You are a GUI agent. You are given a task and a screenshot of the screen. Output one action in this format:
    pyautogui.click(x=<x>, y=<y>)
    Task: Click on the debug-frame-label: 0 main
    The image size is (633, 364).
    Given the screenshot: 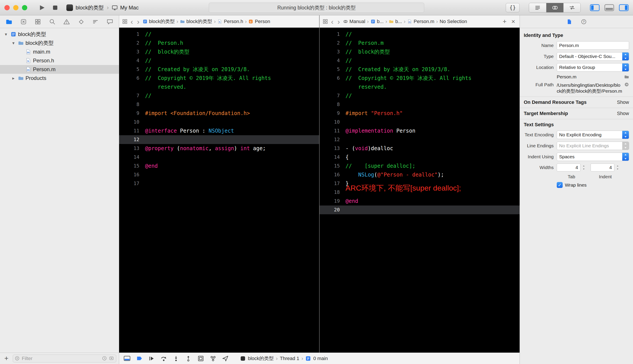 What is the action you would take?
    pyautogui.click(x=320, y=358)
    